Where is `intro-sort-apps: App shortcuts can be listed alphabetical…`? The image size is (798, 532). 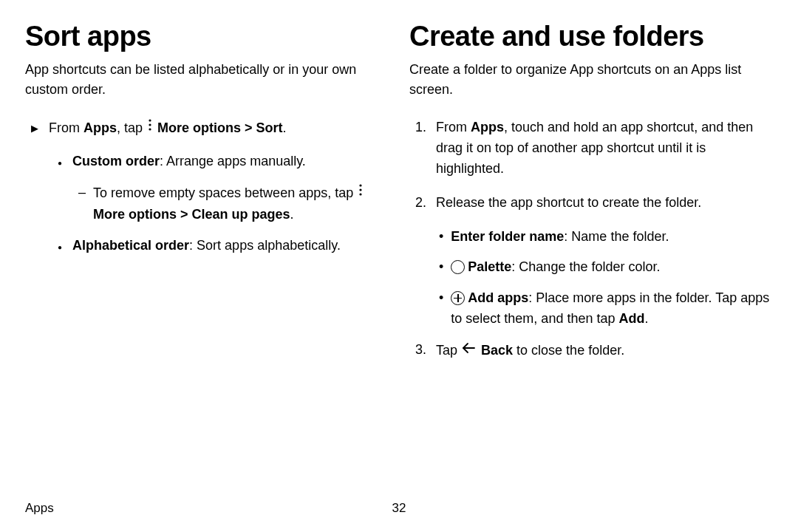 intro-sort-apps: App shortcuts can be listed alphabetical… is located at coordinates (207, 80).